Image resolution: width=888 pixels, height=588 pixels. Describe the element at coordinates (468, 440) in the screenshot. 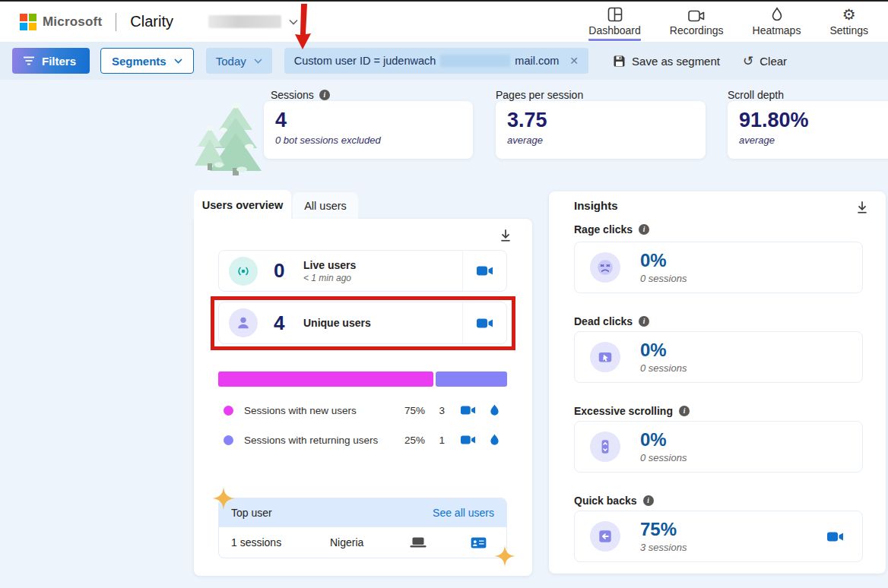

I see `returning-users-recordings-button` at that location.